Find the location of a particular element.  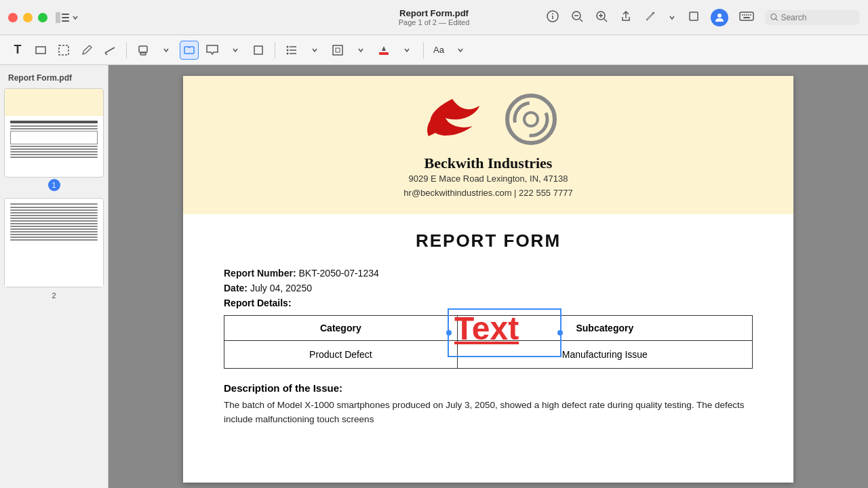

callout-button is located at coordinates (212, 50).